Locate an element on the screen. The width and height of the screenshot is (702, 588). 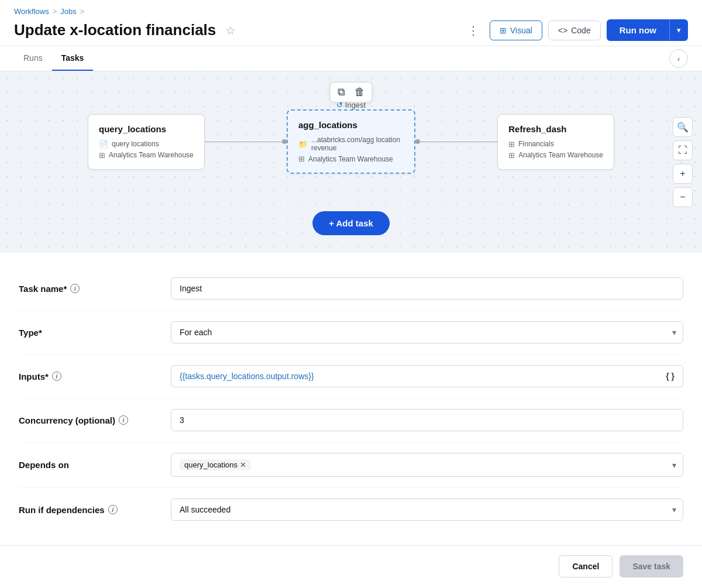
run-if-select: All succeeded At least one succeeded Non… is located at coordinates (427, 510).